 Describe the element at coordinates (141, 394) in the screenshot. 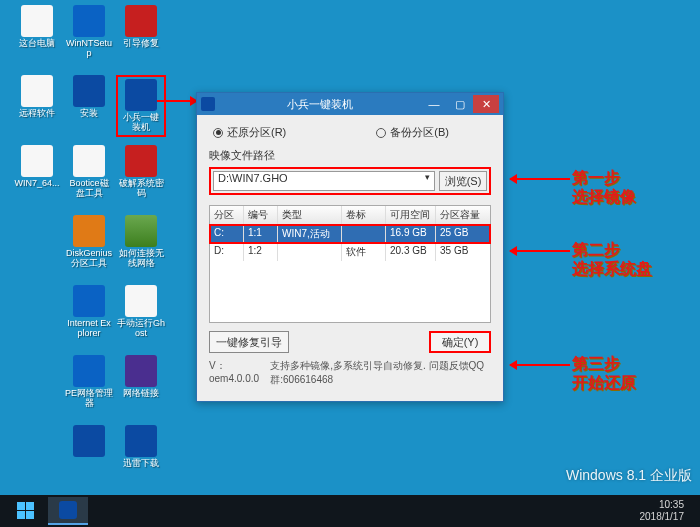

I see `icon-label: 网络链接` at that location.